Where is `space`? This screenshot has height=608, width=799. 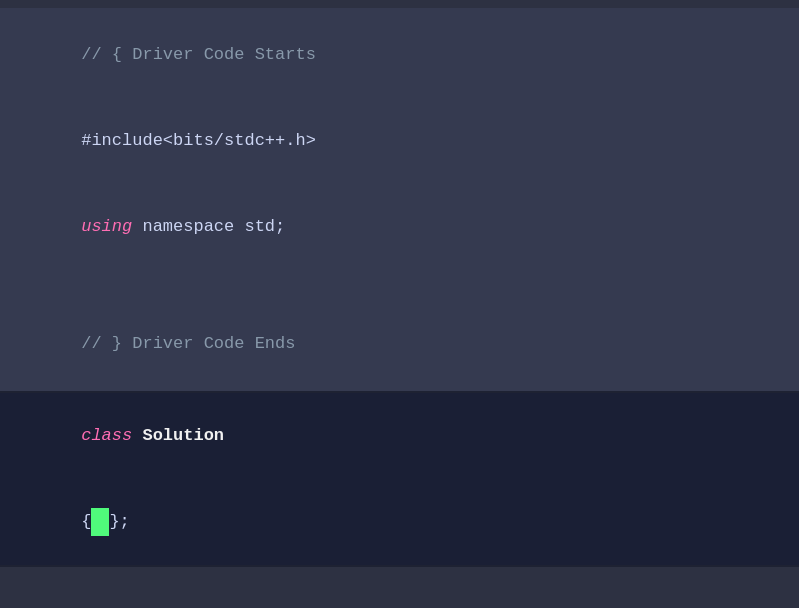 space is located at coordinates (137, 436).